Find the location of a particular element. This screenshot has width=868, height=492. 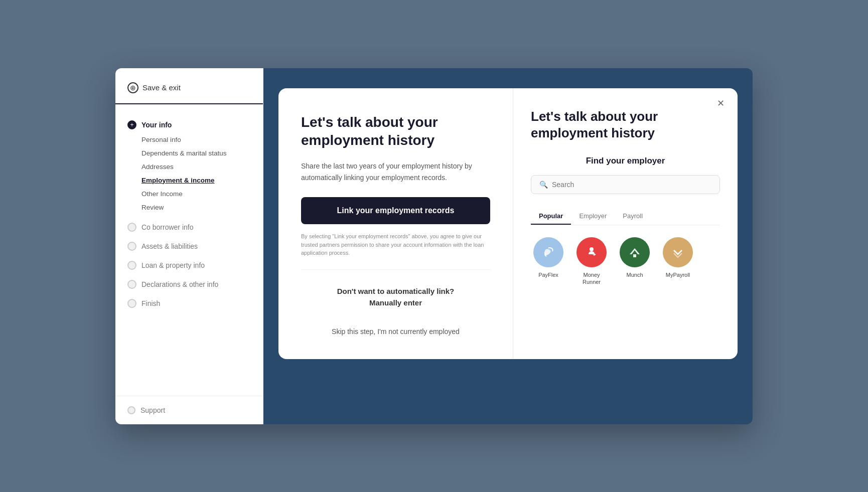

nav-other-income: Other Income is located at coordinates (202, 194).